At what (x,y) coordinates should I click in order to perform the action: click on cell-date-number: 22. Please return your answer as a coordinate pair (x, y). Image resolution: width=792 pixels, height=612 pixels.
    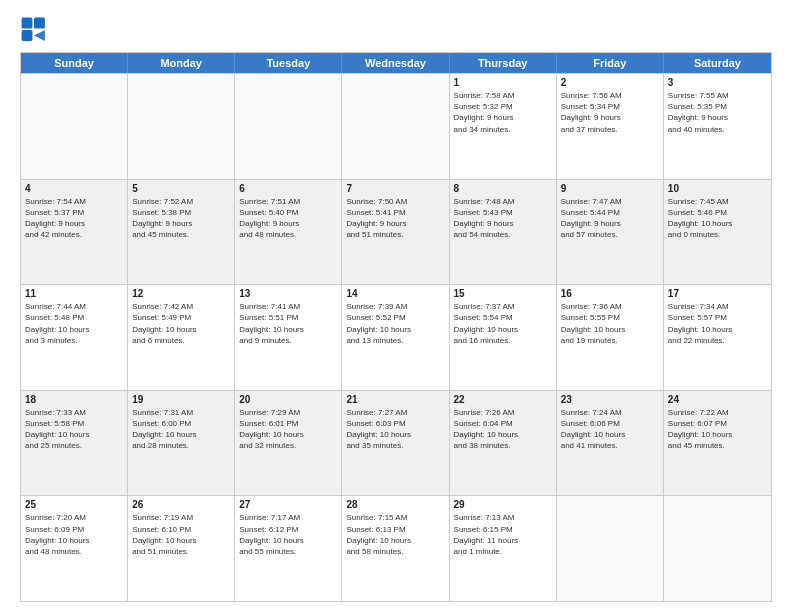
    Looking at the image, I should click on (503, 400).